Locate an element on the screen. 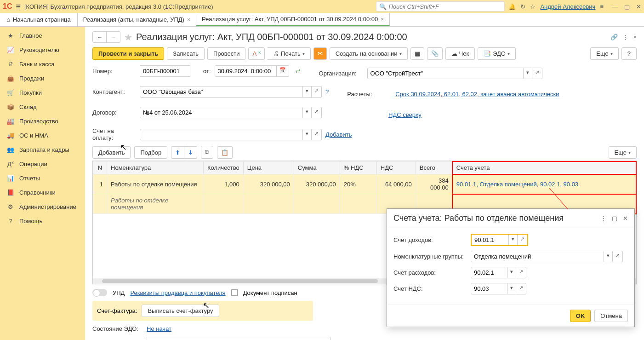 Image resolution: width=644 pixels, height=340 pixels. history-icon: ↻ is located at coordinates (523, 6).